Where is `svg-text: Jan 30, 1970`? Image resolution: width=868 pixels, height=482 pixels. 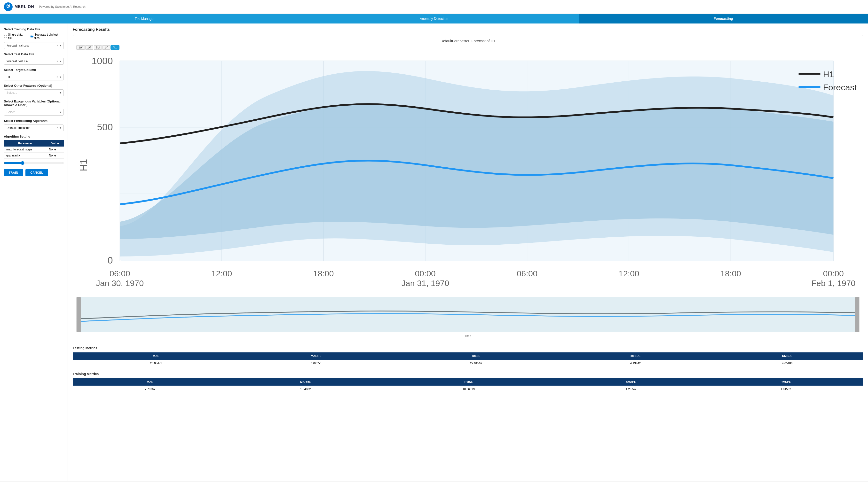
svg-text: Jan 30, 1970 is located at coordinates (120, 283).